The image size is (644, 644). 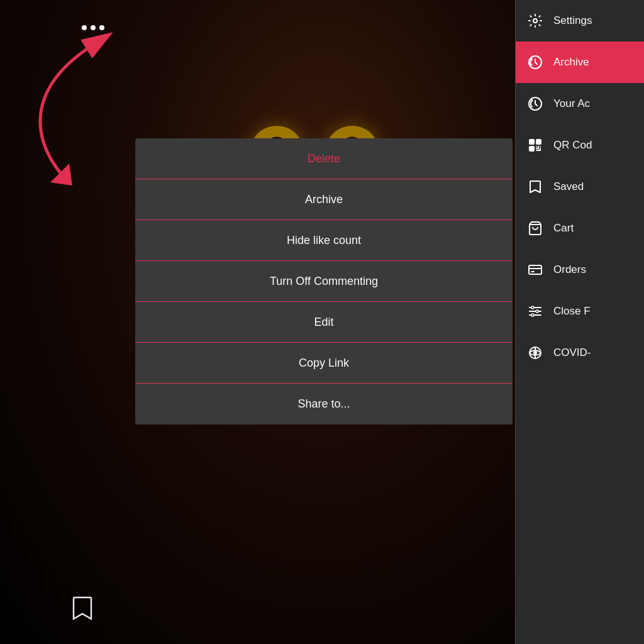 What do you see at coordinates (580, 353) in the screenshot?
I see `covid-menu-item: COVID-` at bounding box center [580, 353].